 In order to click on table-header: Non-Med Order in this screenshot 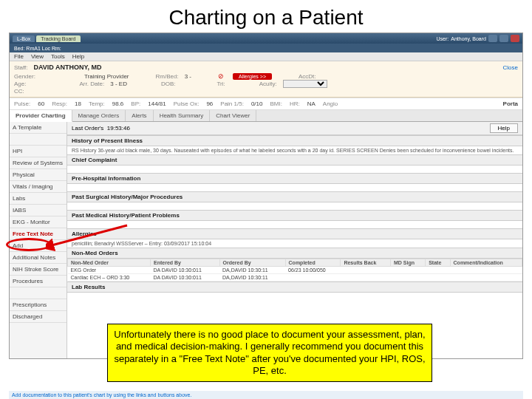, I will do `click(109, 263)`.